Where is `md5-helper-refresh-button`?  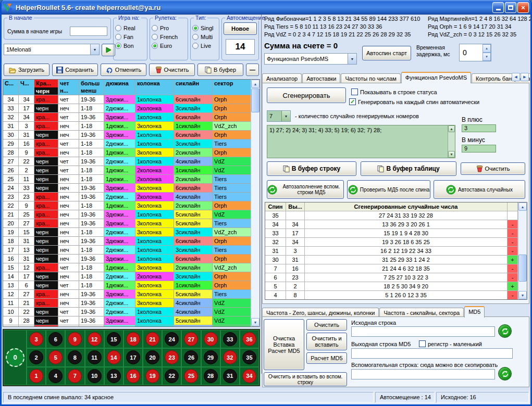 md5-helper-refresh-button is located at coordinates (505, 374).